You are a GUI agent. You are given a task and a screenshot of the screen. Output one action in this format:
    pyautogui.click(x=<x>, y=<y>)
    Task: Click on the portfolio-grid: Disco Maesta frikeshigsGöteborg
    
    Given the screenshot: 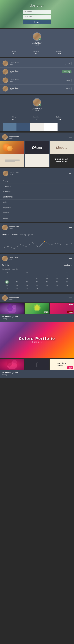 What is the action you would take?
    pyautogui.click(x=37, y=154)
    